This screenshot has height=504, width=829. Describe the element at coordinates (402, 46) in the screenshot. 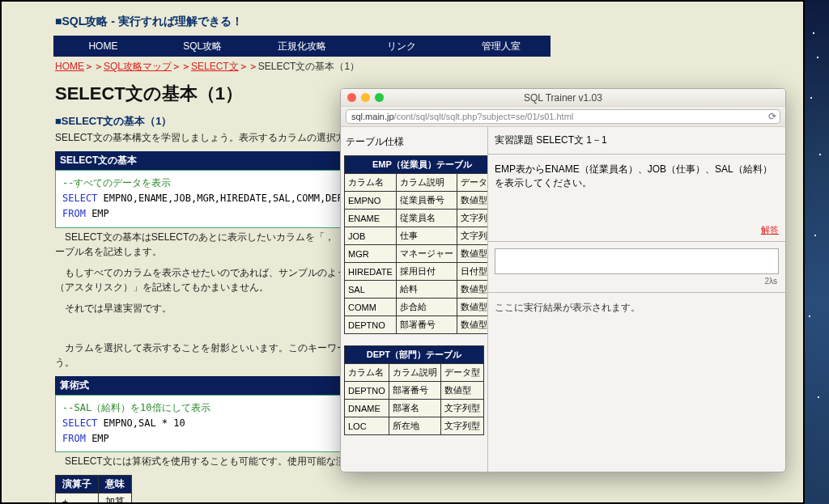

I see `nav-links: リンク` at that location.